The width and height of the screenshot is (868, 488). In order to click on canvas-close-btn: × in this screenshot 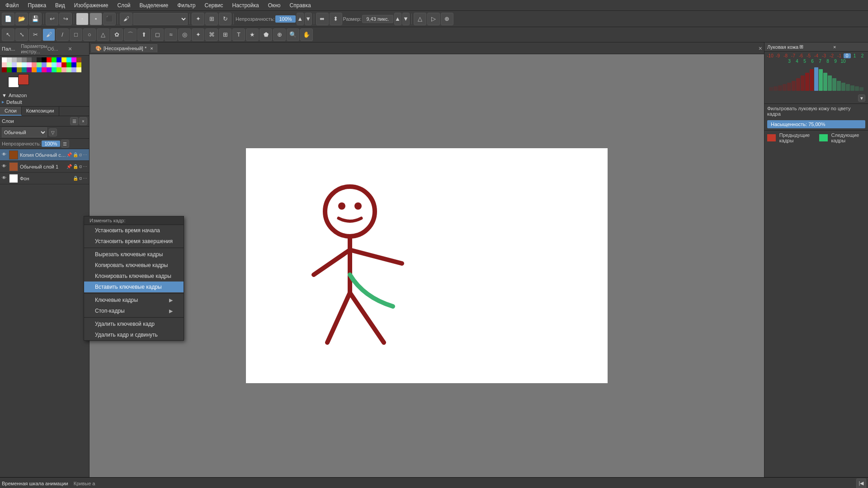, I will do `click(760, 48)`.